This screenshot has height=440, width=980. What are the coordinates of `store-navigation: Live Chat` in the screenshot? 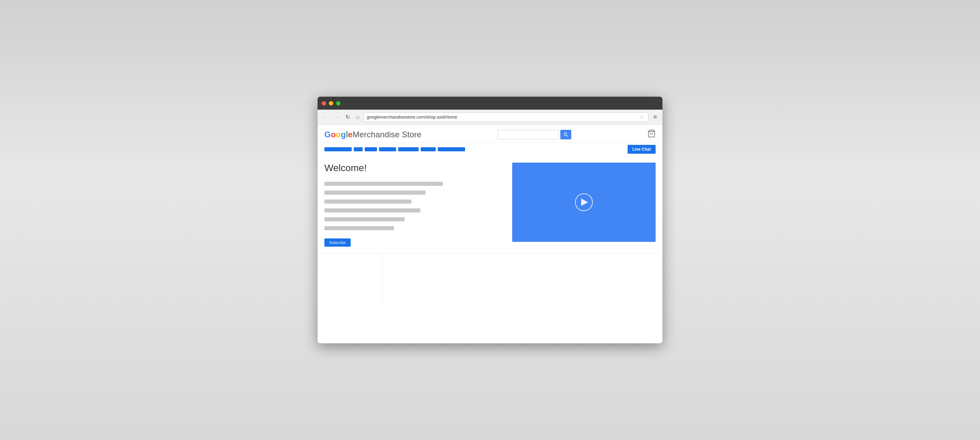 It's located at (490, 149).